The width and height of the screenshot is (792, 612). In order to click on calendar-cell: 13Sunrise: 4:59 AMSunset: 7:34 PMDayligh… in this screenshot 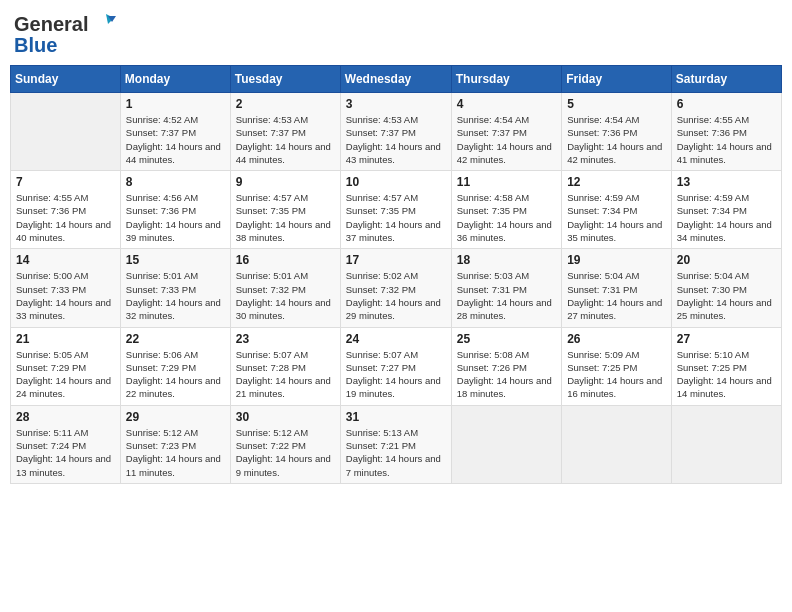, I will do `click(726, 210)`.